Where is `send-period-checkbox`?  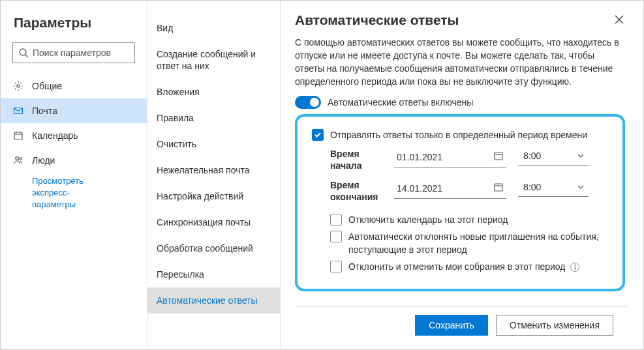 send-period-checkbox is located at coordinates (318, 135).